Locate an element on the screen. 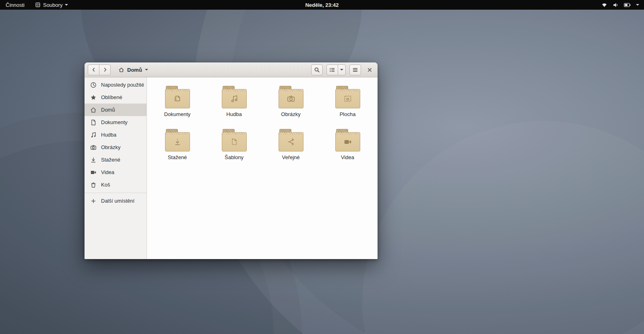  folder-music: Hudba is located at coordinates (234, 106).